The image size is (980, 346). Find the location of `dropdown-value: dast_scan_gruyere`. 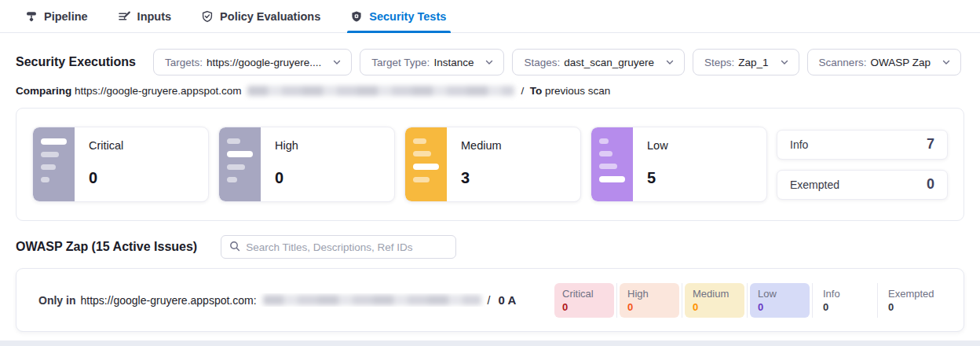

dropdown-value: dast_scan_gruyere is located at coordinates (609, 63).